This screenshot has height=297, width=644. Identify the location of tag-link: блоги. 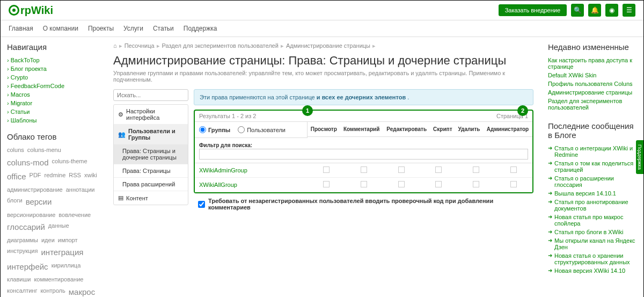
(15, 202).